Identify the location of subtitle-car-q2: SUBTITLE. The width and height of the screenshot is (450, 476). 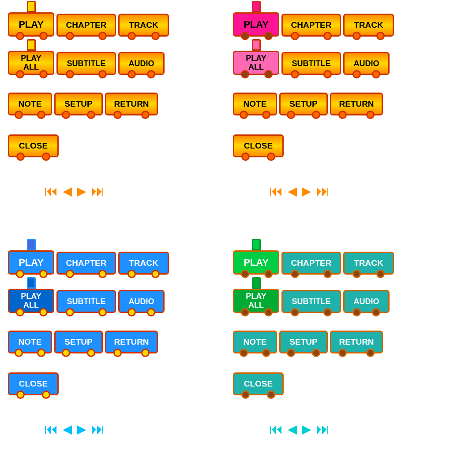
(311, 63).